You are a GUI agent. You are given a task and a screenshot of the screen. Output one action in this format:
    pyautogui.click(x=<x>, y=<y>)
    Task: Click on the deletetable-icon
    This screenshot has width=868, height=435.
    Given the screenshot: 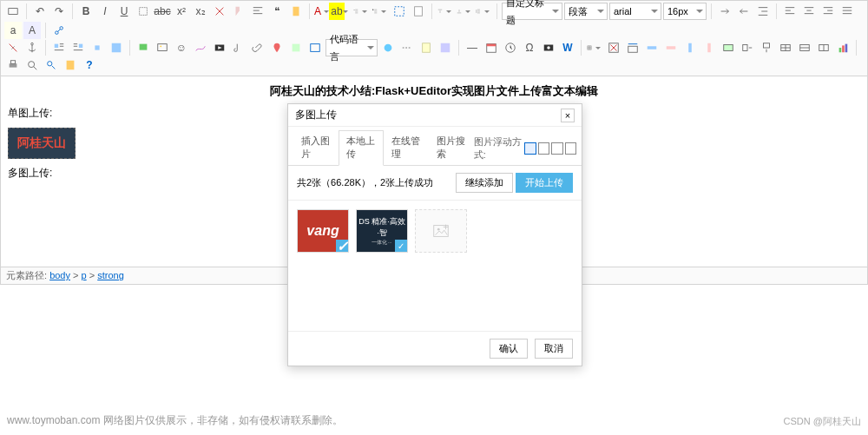 What is the action you would take?
    pyautogui.click(x=614, y=48)
    